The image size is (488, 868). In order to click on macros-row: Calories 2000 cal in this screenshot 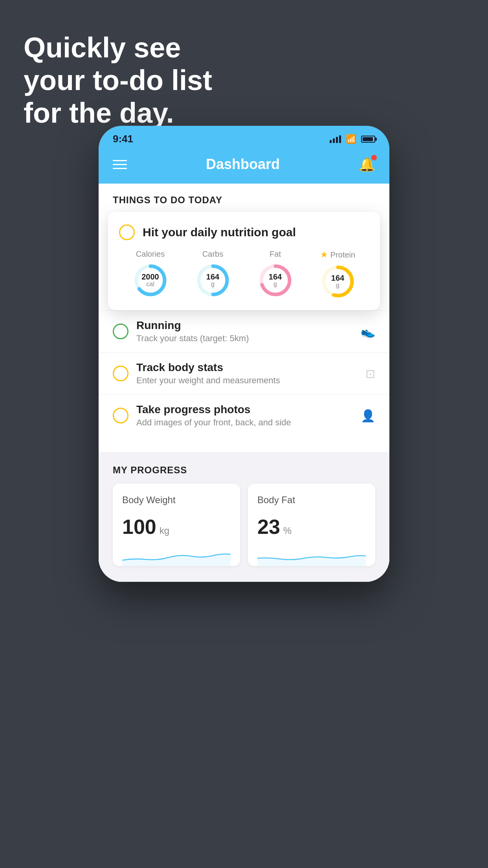, I will do `click(244, 274)`.